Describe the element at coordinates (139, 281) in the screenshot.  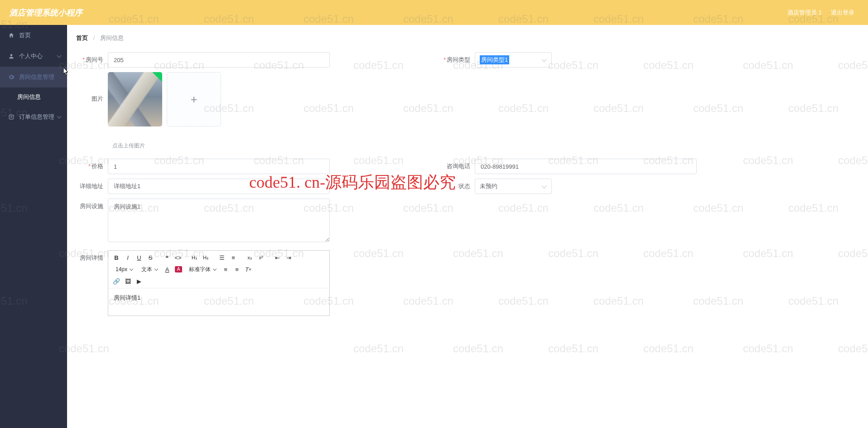
I see `video-icon: ▶` at that location.